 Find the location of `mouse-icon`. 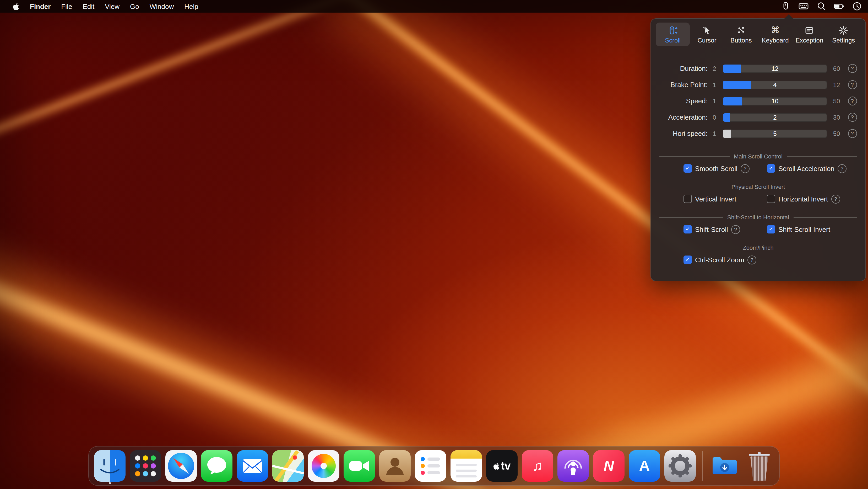

mouse-icon is located at coordinates (786, 6).